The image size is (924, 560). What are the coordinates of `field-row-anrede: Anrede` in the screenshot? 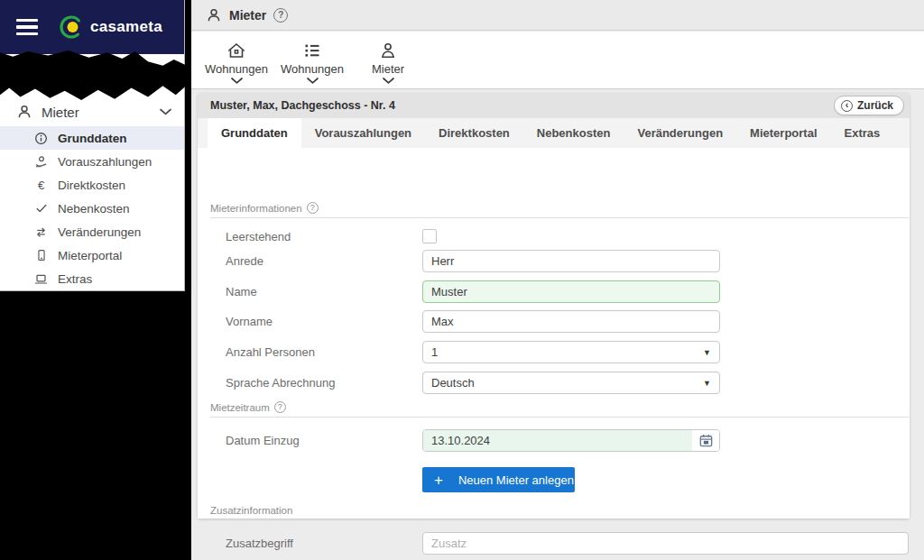 It's located at (473, 262).